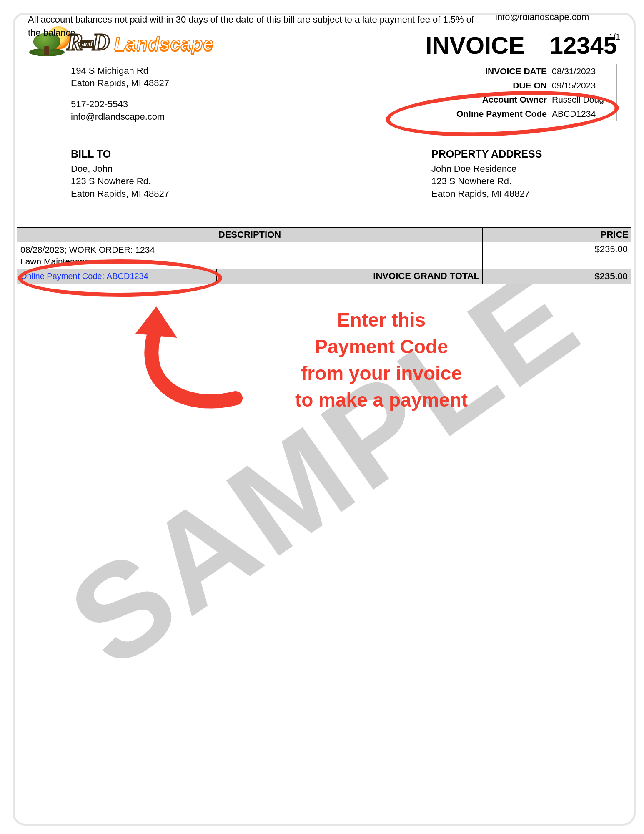 The height and width of the screenshot is (834, 644). I want to click on bill-to-heading: BILL TO, so click(120, 154).